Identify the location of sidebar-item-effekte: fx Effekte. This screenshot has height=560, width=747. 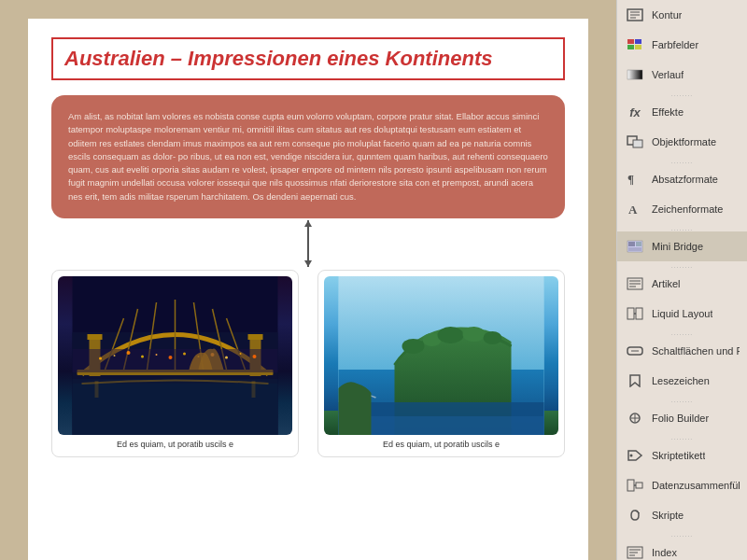
(682, 112).